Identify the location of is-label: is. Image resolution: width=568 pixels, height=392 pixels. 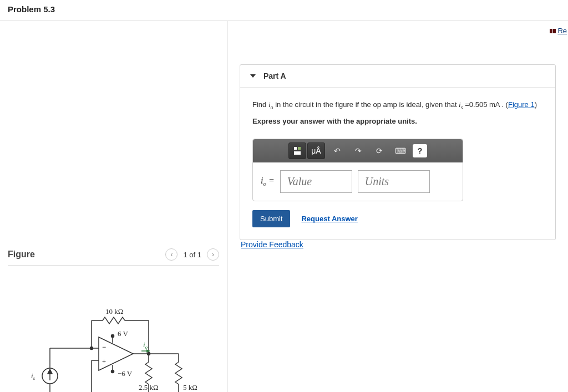
(33, 376).